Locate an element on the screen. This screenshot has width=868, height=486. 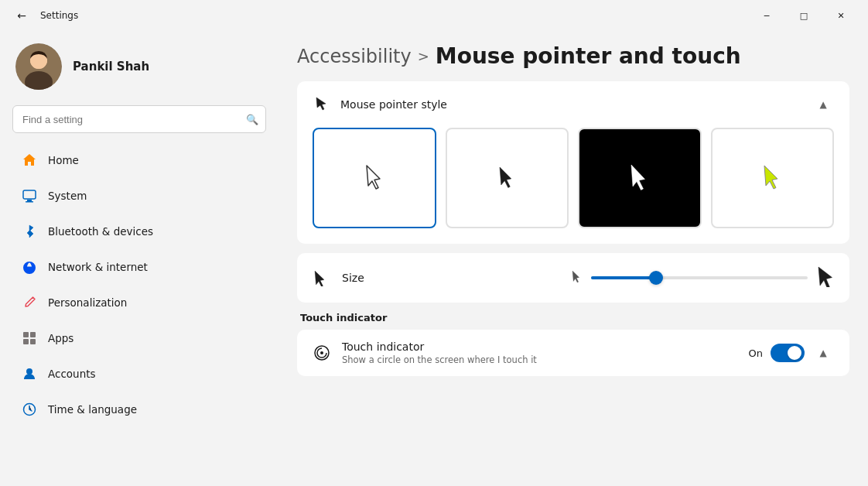
size-small-icon is located at coordinates (576, 278).